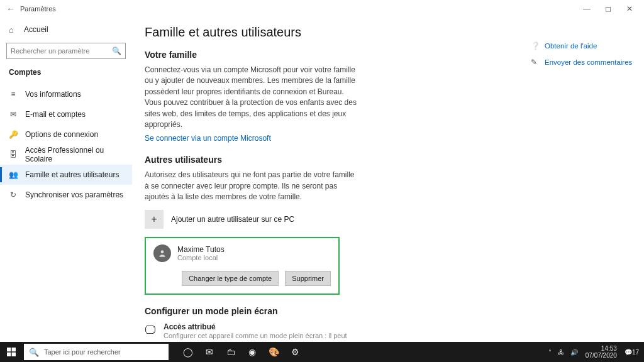 This screenshot has width=644, height=362. Describe the element at coordinates (13, 94) in the screenshot. I see `person-icon: ≡` at that location.